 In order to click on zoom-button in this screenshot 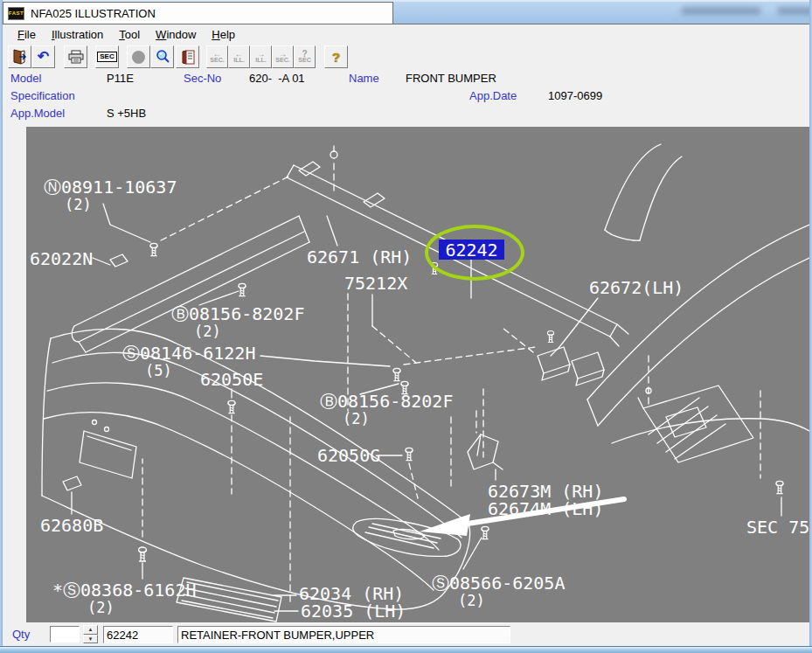, I will do `click(163, 57)`.